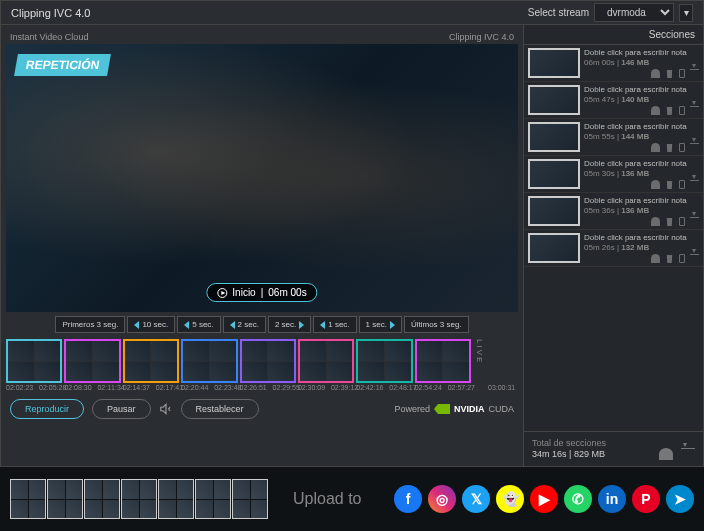 The width and height of the screenshot is (704, 531). Describe the element at coordinates (614, 212) in the screenshot. I see `section-item: Doble click para escribir nota05m 36s | …` at that location.